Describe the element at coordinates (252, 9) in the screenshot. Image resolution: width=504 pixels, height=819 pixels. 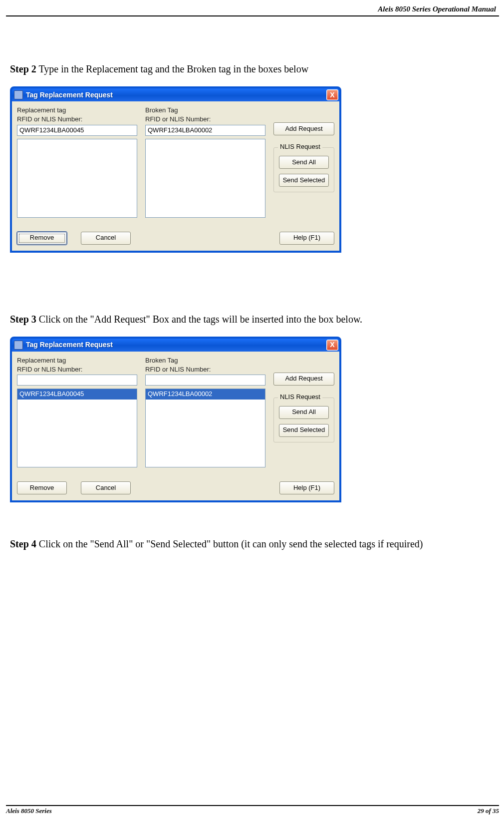
I see `page-header-right: Aleis 8050 Series Operational Manual` at that location.